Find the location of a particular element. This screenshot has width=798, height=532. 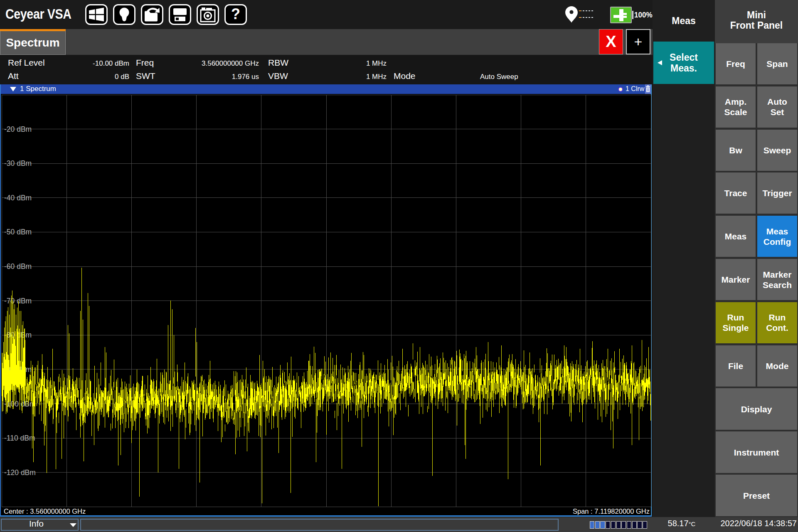

svg-text: -60 dBm is located at coordinates (18, 266).